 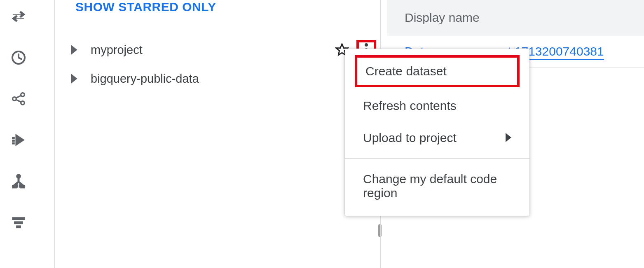 What do you see at coordinates (19, 134) in the screenshot?
I see `left-icon-rail` at bounding box center [19, 134].